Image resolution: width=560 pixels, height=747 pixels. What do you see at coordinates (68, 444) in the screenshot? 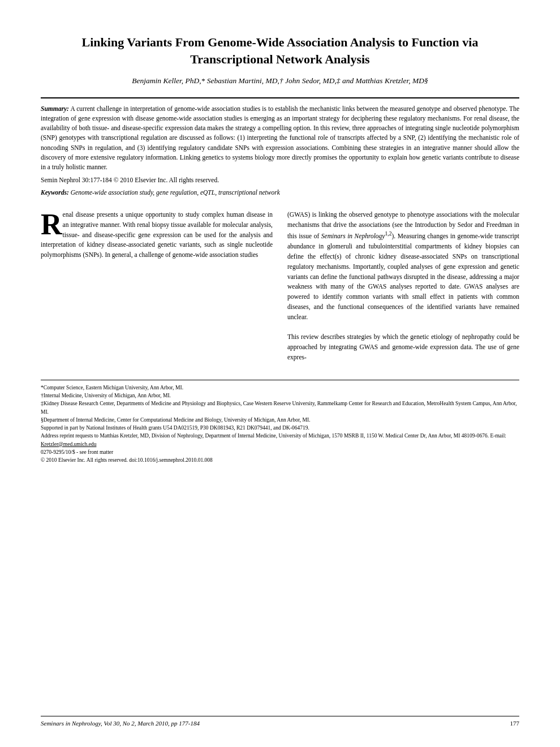
I see `email-link: Kretzler@med.umich.edu` at bounding box center [68, 444].